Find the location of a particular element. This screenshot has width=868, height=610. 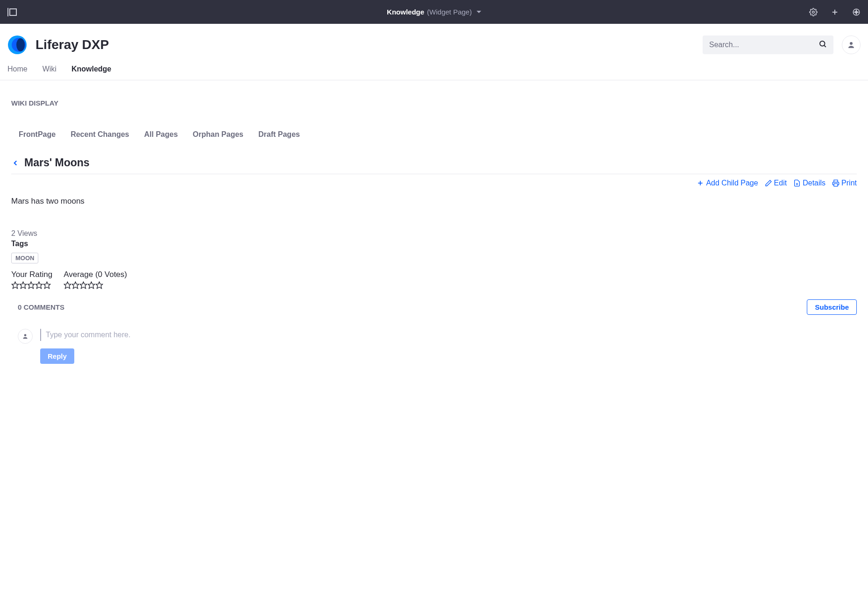

user-avatar is located at coordinates (851, 45).